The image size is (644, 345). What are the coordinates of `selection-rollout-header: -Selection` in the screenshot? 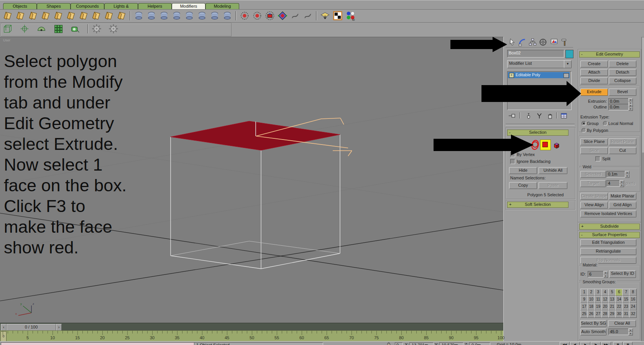 It's located at (538, 133).